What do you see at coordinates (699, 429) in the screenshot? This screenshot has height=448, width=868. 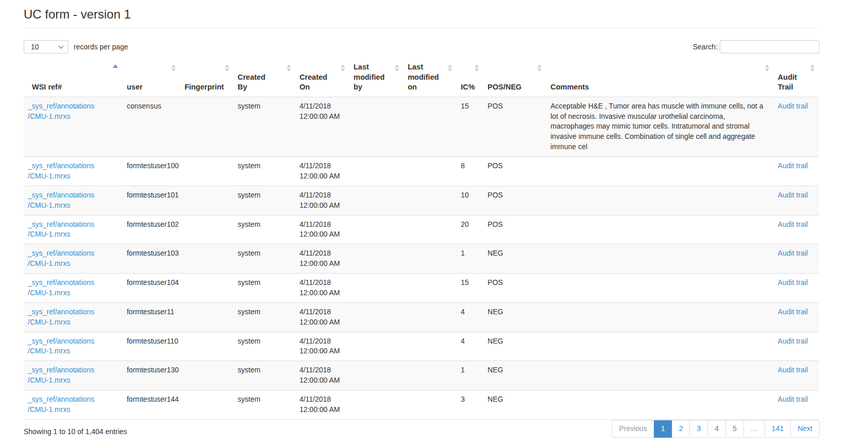 I see `pagination-page-3-item: 3` at bounding box center [699, 429].